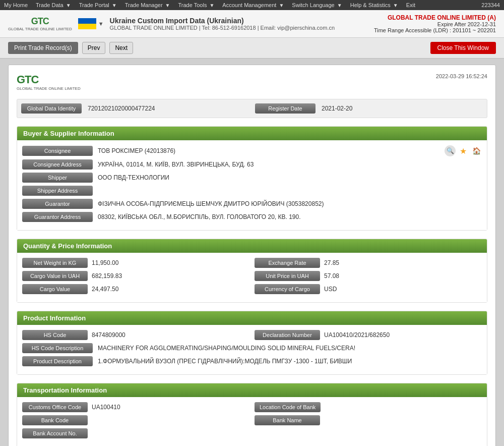 The height and width of the screenshot is (446, 504). What do you see at coordinates (290, 217) in the screenshot?
I see `guarantor-address-value: 08302, КИЇВСЬКА ОБЛ., М.БОРИСПІЛЬ, ВУЛ. …` at bounding box center [290, 217].